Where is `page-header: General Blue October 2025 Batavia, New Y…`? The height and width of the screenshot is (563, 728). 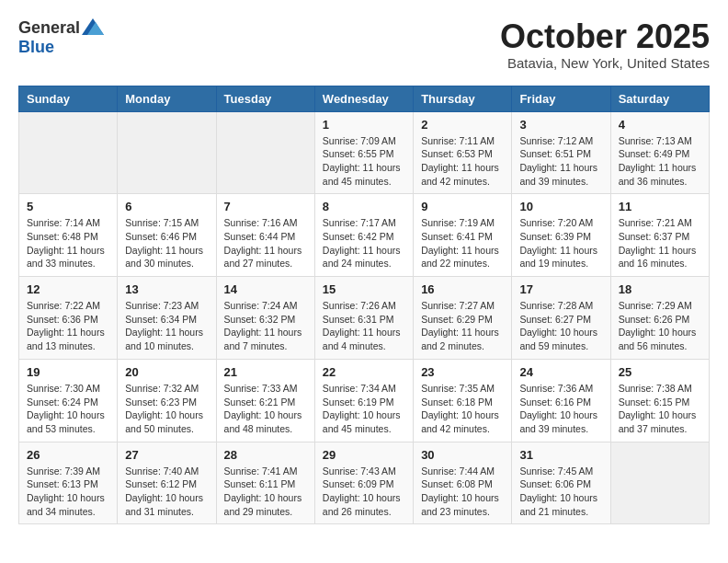
page-header: General Blue October 2025 Batavia, New Y… is located at coordinates (364, 44).